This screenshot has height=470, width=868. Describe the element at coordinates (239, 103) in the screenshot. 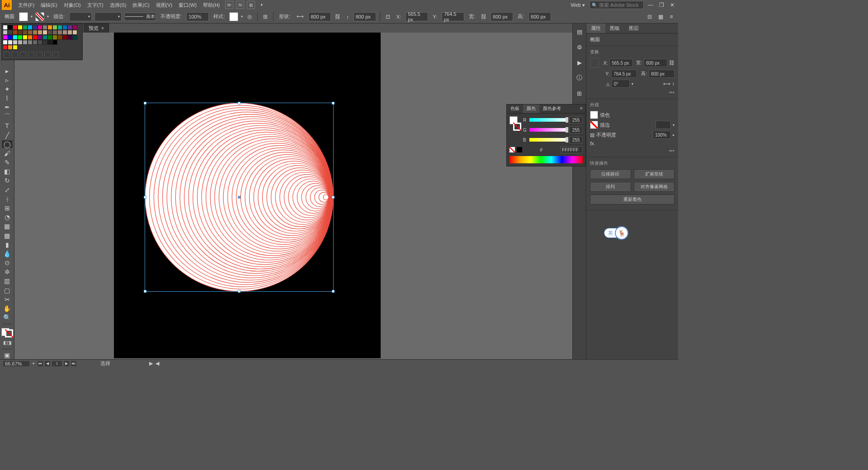

I see `handle-tm` at that location.